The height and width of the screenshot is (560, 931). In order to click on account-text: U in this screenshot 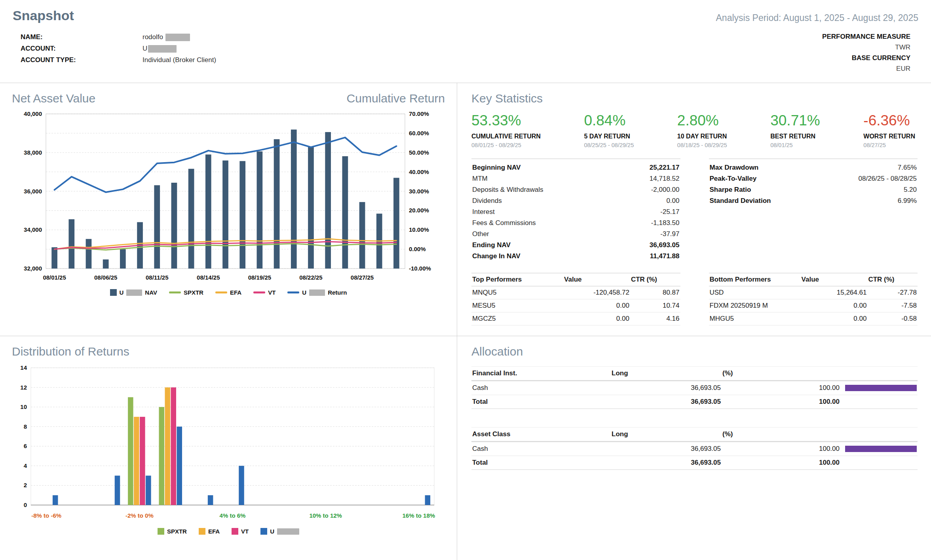, I will do `click(145, 48)`.